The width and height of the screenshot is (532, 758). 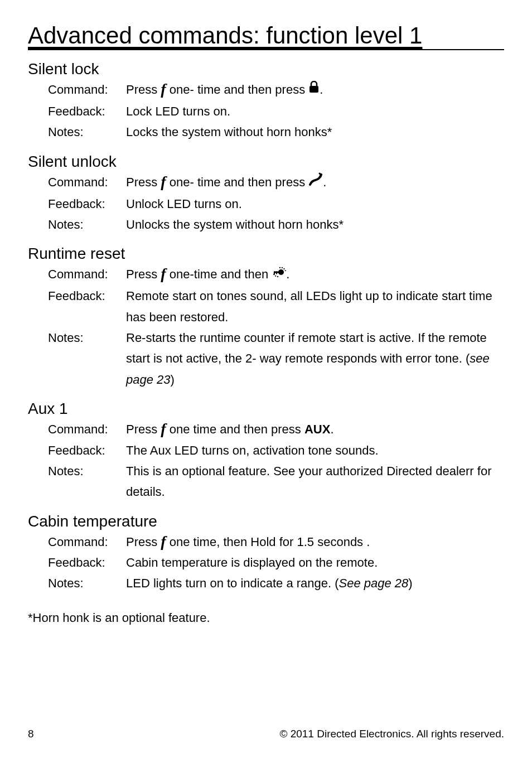 I want to click on entry-notes: Notes: Locks the system without horn hon…, so click(x=276, y=132).